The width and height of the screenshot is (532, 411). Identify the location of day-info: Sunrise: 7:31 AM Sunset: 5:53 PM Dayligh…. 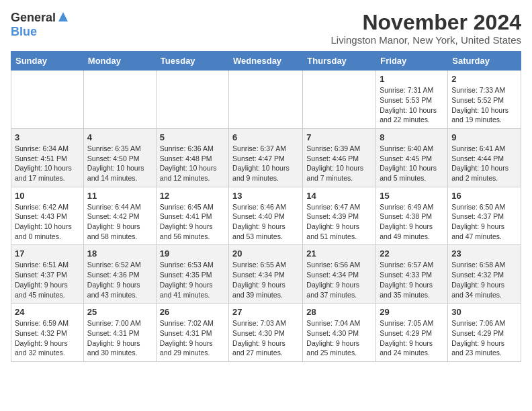
(412, 105).